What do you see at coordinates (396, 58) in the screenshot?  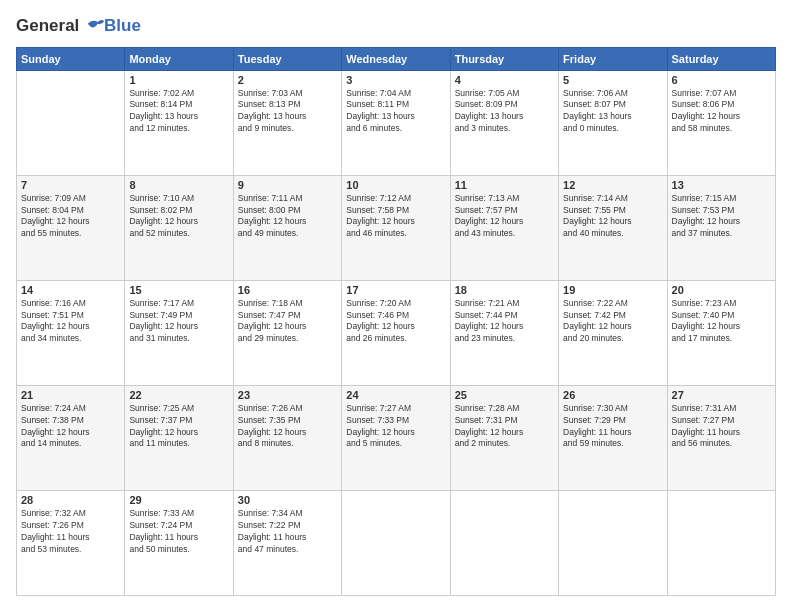 I see `calendar-header-row: SundayMondayTuesdayWednesdayThursdayFrid…` at bounding box center [396, 58].